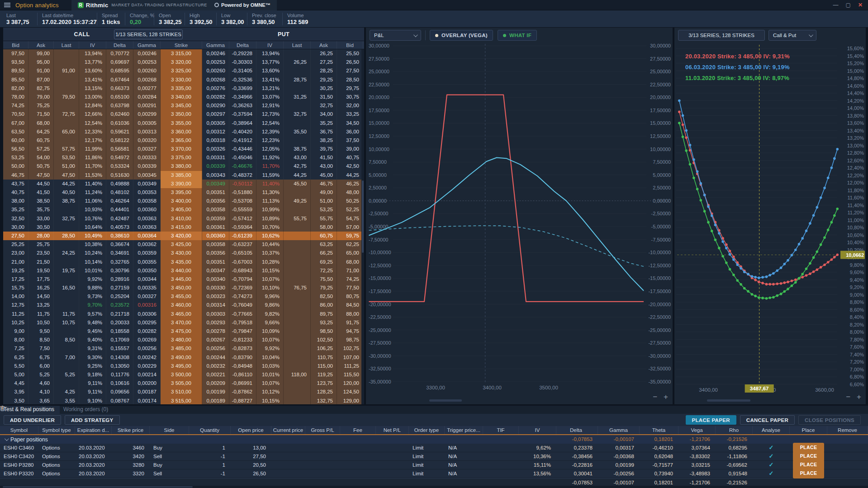 The width and height of the screenshot is (868, 488). What do you see at coordinates (184, 140) in the screenshot?
I see `chain-row: 60,0060,7512,17%0,581220,003203 365,000,…` at bounding box center [184, 140].